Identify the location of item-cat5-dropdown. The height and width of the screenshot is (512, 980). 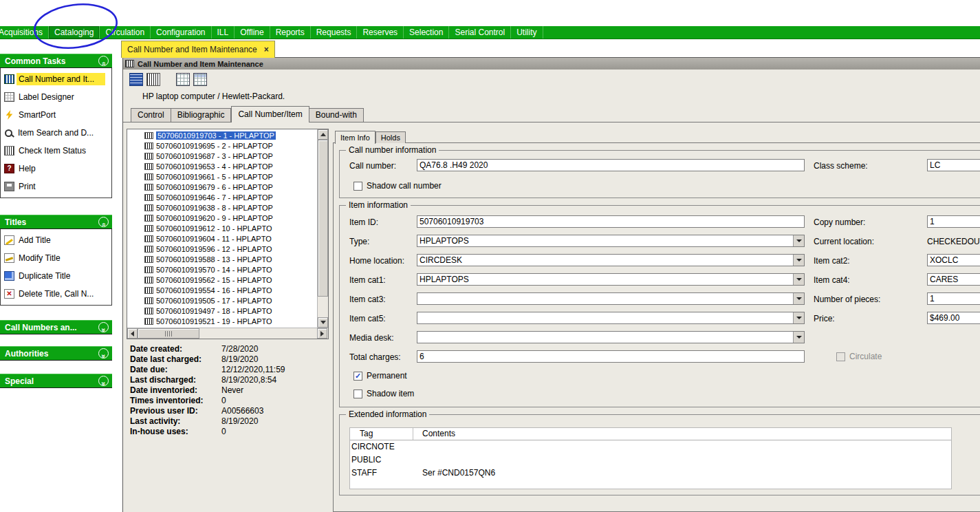
(611, 318).